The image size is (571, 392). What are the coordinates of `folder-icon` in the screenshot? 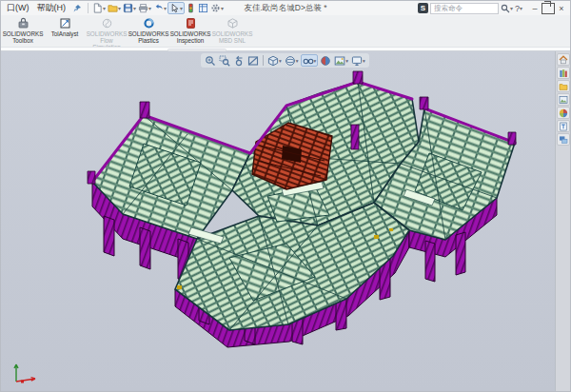 It's located at (563, 87).